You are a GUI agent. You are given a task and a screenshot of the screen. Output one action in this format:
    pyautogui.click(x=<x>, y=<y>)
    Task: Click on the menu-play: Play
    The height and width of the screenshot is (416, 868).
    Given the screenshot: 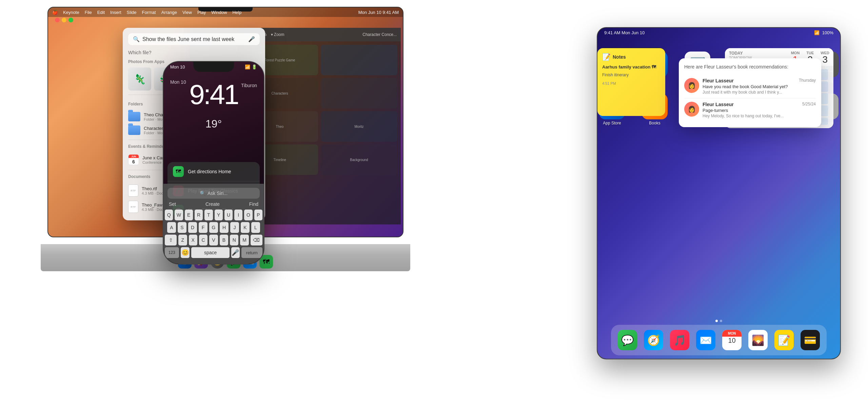 What is the action you would take?
    pyautogui.click(x=201, y=12)
    